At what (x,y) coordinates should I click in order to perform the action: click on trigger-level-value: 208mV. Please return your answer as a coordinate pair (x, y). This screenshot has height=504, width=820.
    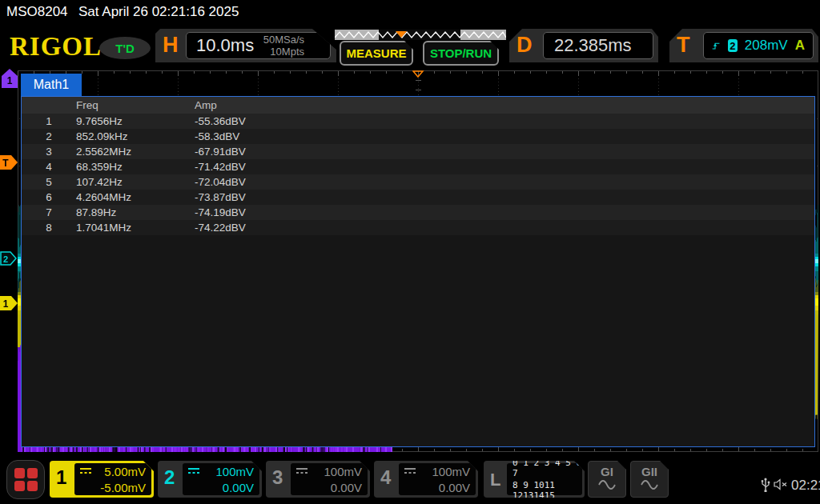
    Looking at the image, I should click on (766, 46).